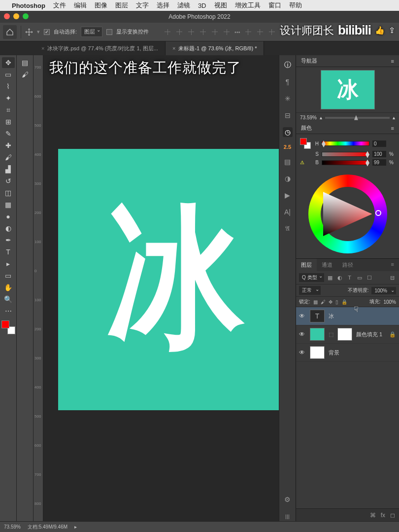  What do you see at coordinates (288, 132) in the screenshot?
I see `timer-icon: ◷` at bounding box center [288, 132].